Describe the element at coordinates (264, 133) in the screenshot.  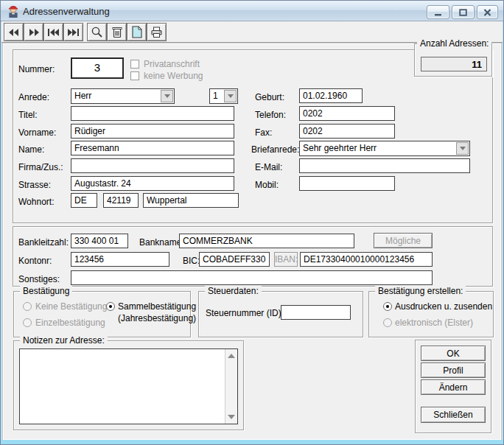
I see `fax-label: Fax:` at that location.